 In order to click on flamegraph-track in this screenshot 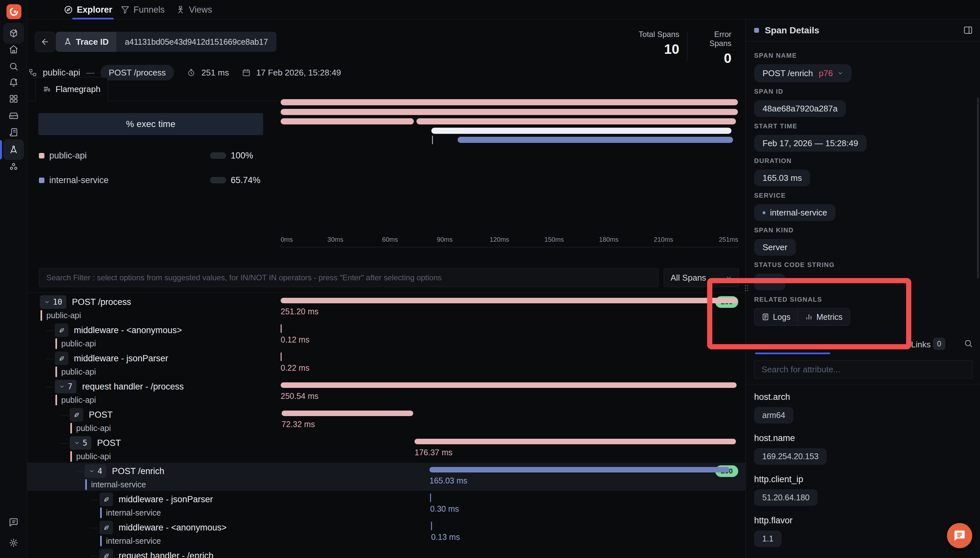, I will do `click(509, 123)`.